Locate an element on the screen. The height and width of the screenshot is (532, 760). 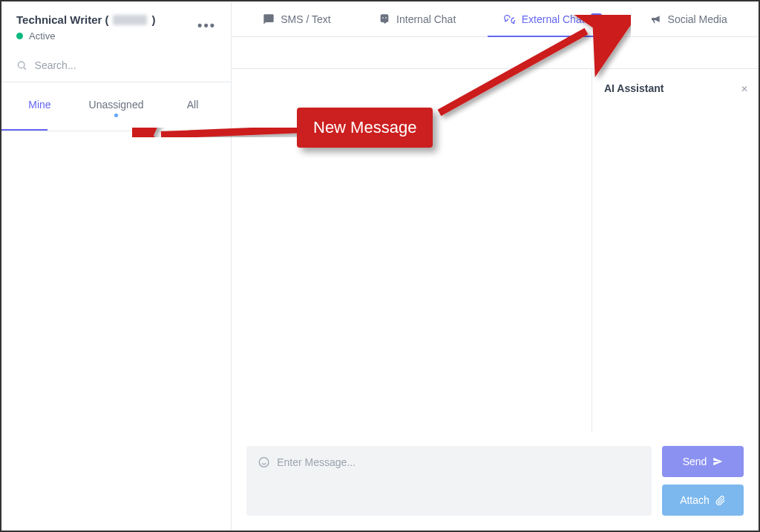
user-title-suffix: ) is located at coordinates (153, 19).